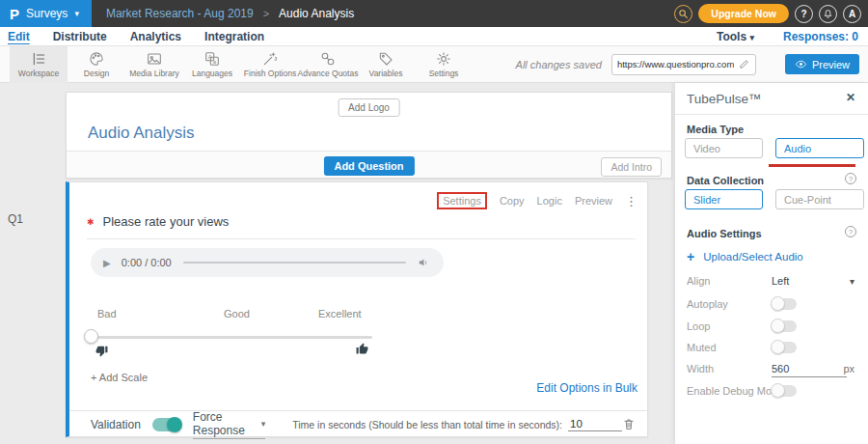 The width and height of the screenshot is (868, 444). What do you see at coordinates (698, 281) in the screenshot?
I see `align-label: Align` at bounding box center [698, 281].